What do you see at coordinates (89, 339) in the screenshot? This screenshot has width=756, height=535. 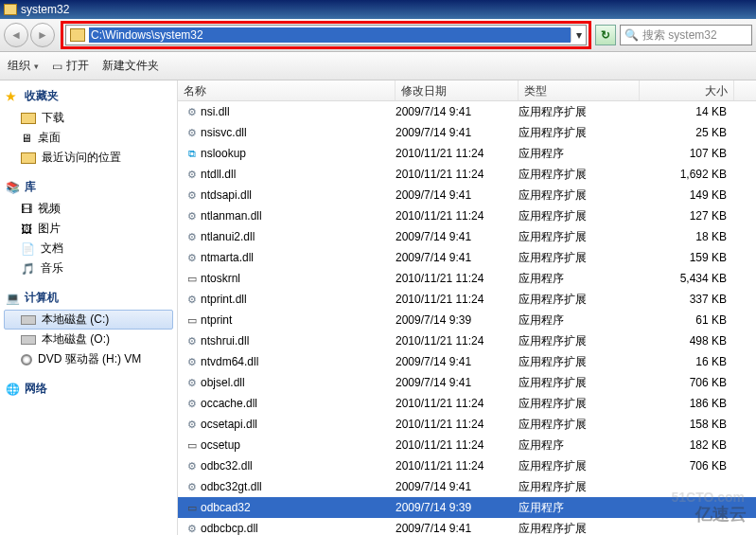 I see `sidebar-item-disk-o: 本地磁盘 (O:)` at bounding box center [89, 339].